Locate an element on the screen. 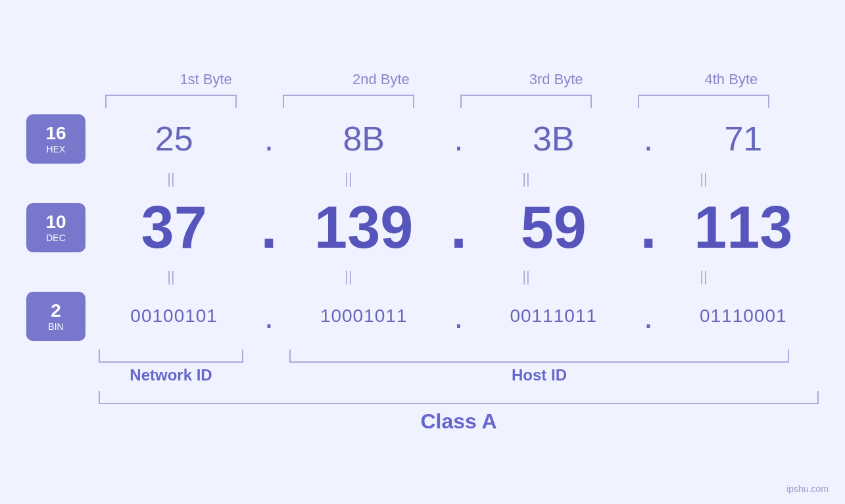  hex-row: 16 HEX 25 . 8B . 3B . 71 is located at coordinates (422, 139).